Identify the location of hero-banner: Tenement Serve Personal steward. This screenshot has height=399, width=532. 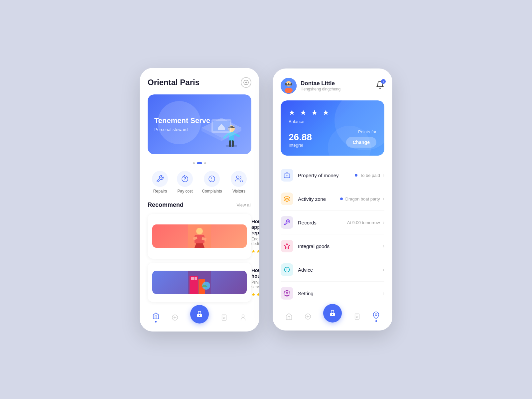
(200, 124).